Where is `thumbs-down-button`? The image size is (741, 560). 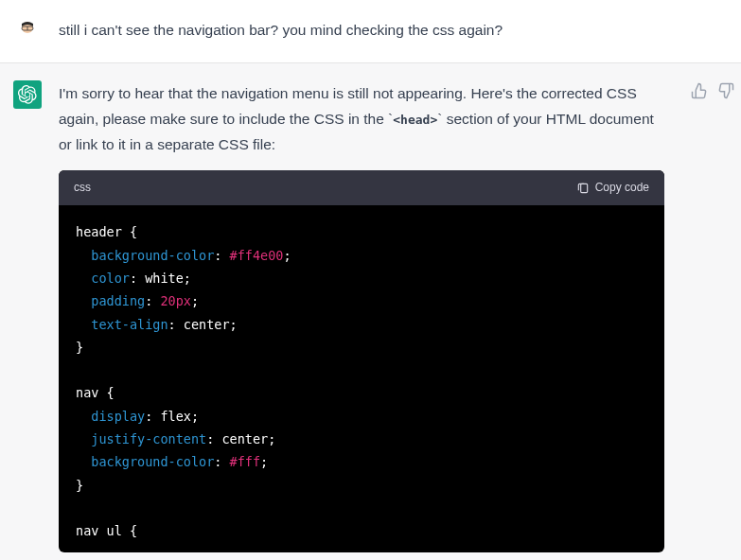
thumbs-down-button is located at coordinates (726, 91).